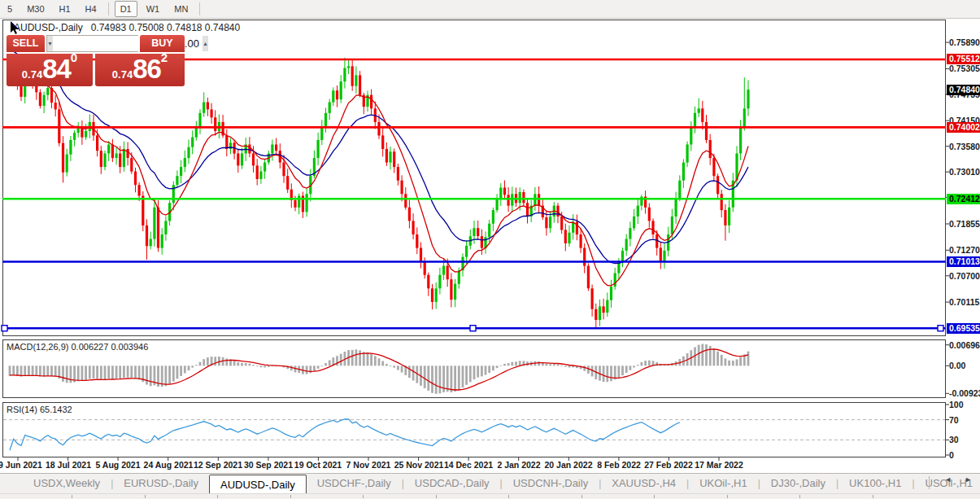  What do you see at coordinates (163, 44) in the screenshot?
I see `buy-button: BUY` at bounding box center [163, 44].